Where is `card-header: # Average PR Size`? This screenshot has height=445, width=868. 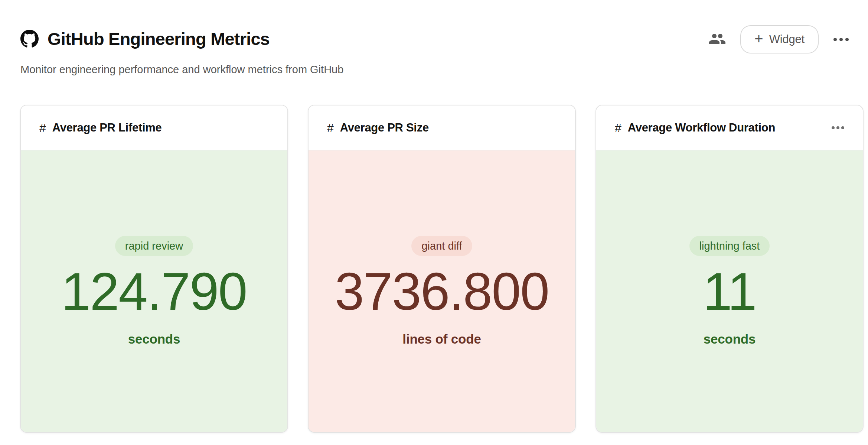
card-header: # Average PR Size is located at coordinates (442, 128).